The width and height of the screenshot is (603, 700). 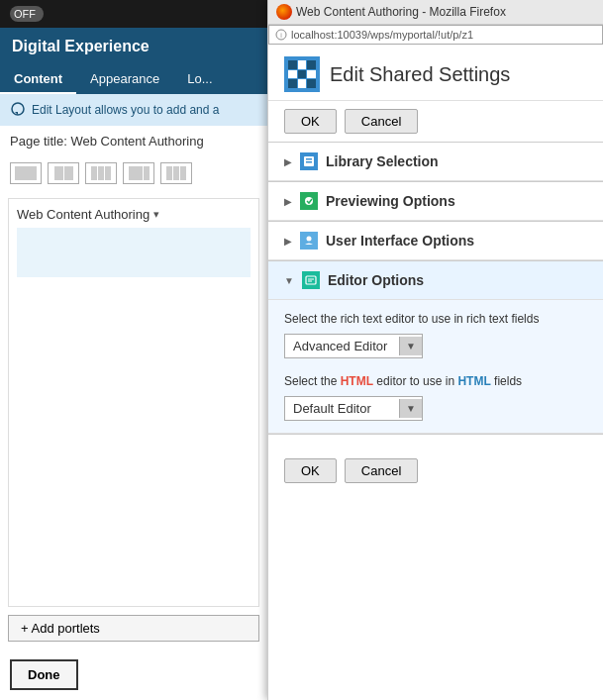 What do you see at coordinates (436, 281) in the screenshot?
I see `editor-options-header: ▼ Editor Options` at bounding box center [436, 281].